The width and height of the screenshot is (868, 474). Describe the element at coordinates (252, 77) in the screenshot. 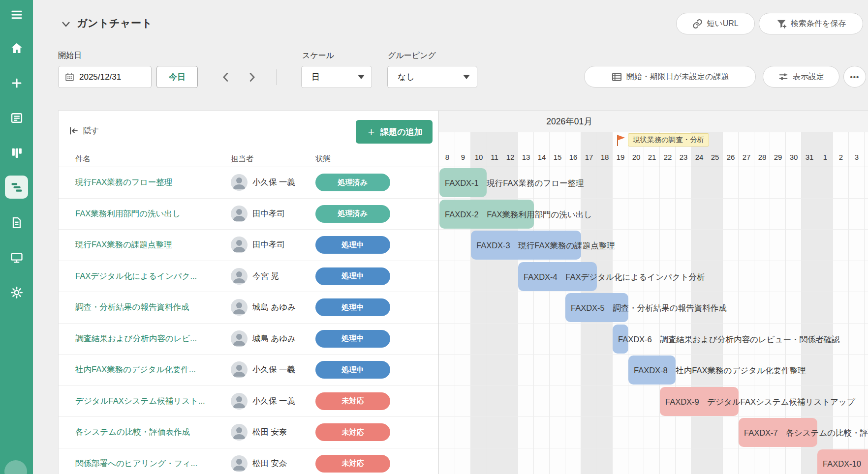

I see `next-period-button` at that location.